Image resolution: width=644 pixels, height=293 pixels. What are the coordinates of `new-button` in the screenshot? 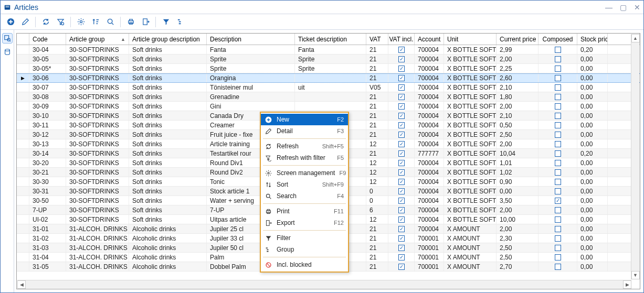 It's located at (10, 22).